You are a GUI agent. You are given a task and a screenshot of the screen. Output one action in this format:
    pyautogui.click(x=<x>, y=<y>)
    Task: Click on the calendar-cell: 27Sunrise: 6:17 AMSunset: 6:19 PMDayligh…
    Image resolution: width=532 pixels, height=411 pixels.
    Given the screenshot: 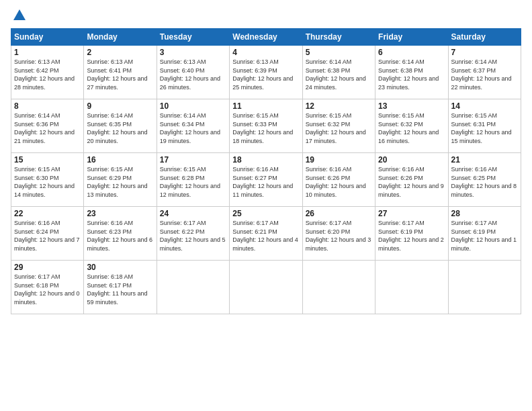 What is the action you would take?
    pyautogui.click(x=412, y=234)
    